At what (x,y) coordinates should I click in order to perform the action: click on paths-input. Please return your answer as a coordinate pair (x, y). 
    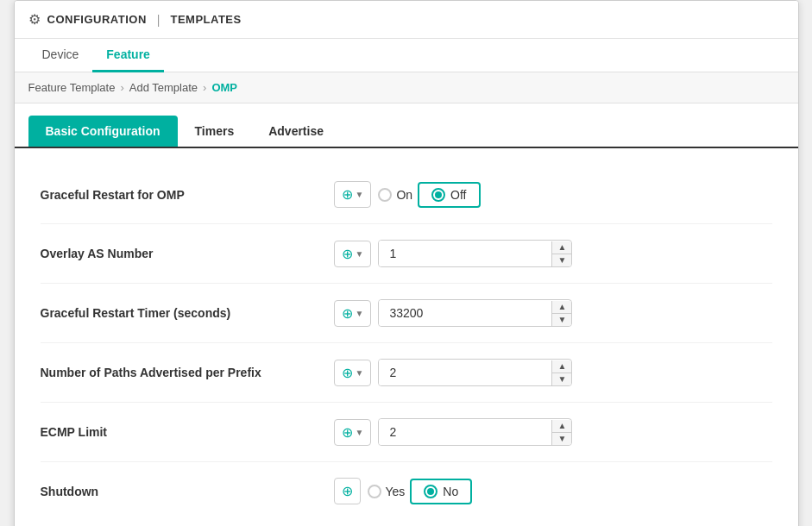
    Looking at the image, I should click on (465, 373).